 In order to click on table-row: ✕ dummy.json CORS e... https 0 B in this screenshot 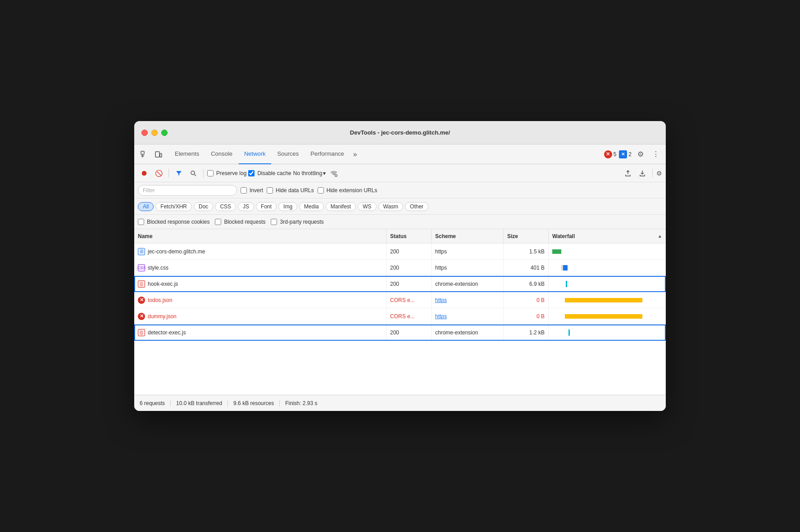, I will do `click(400, 316)`.